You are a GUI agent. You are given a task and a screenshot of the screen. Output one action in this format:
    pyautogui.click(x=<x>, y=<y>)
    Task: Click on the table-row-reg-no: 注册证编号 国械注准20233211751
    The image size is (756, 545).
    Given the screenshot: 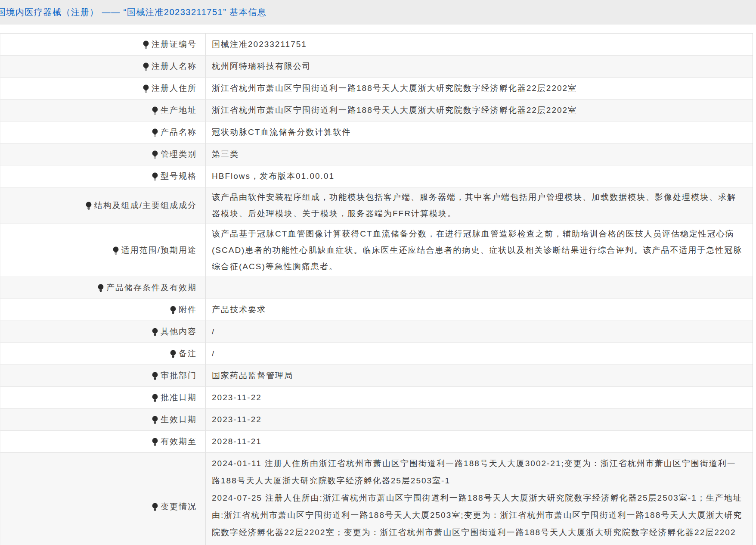 What is the action you would take?
    pyautogui.click(x=376, y=45)
    